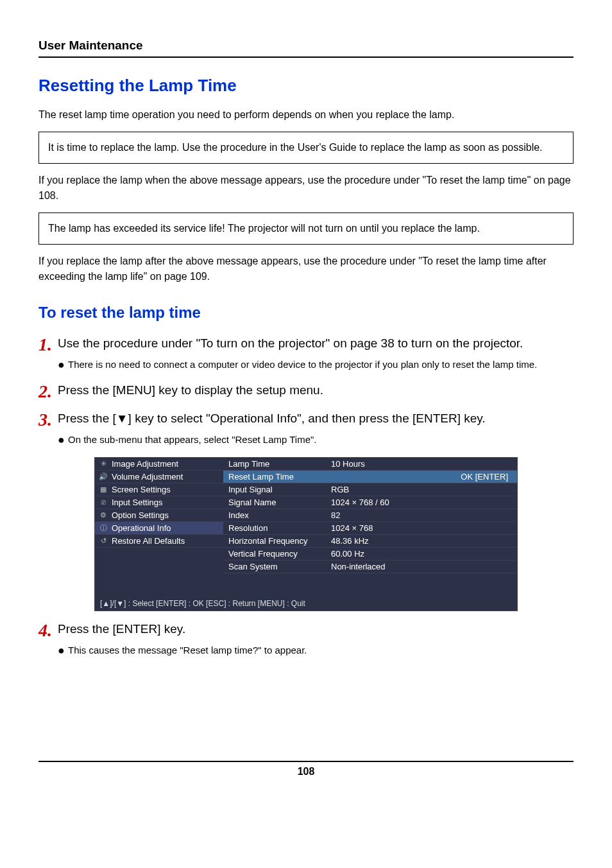 The height and width of the screenshot is (868, 612). I want to click on row-label: Index, so click(280, 515).